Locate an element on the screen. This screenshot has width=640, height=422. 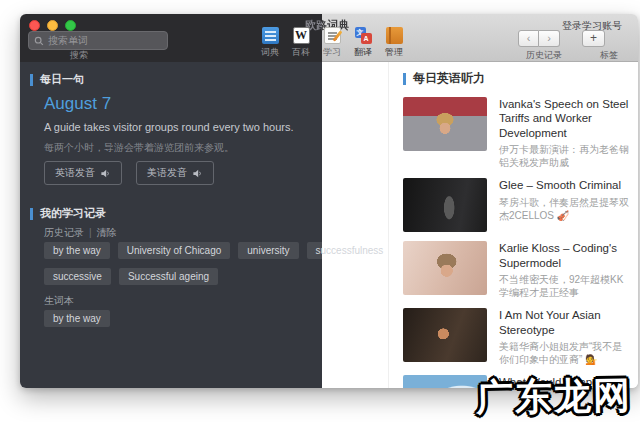
item-title: Glee – Smooth Criminal is located at coordinates (566, 185).